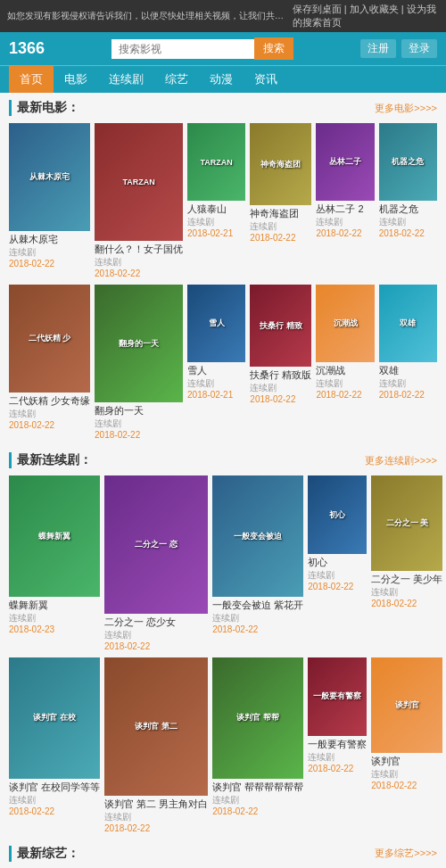 The height and width of the screenshot is (868, 446). Describe the element at coordinates (345, 162) in the screenshot. I see `poster-text: 丛林二子` at that location.